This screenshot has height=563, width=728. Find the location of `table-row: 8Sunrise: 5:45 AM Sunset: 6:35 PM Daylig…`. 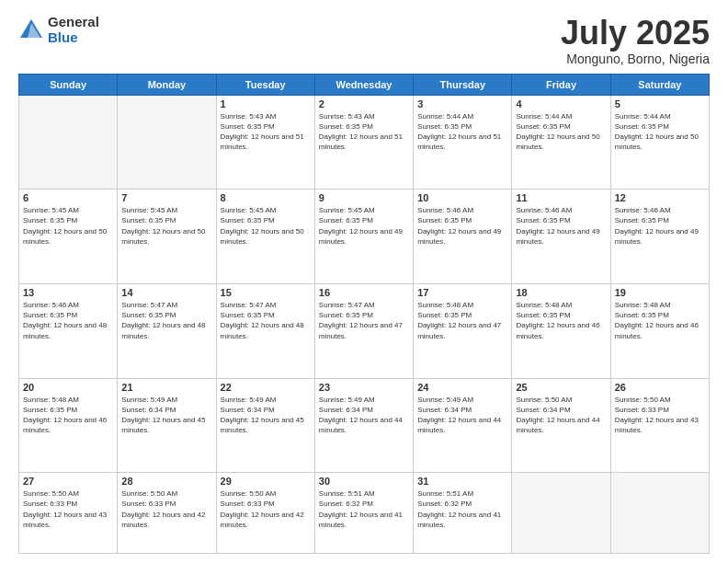

table-row: 8Sunrise: 5:45 AM Sunset: 6:35 PM Daylig… is located at coordinates (265, 237).